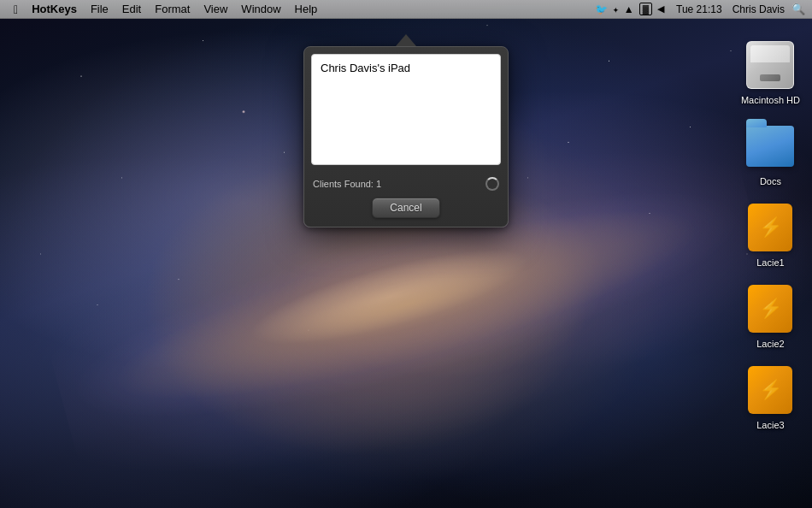 This screenshot has height=508, width=812. Describe the element at coordinates (770, 65) in the screenshot. I see `macintosh-hd-icon-img` at that location.